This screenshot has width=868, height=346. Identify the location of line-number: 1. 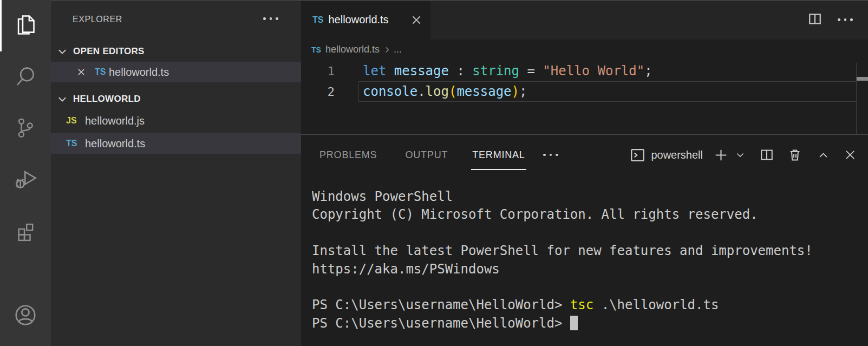
(318, 71).